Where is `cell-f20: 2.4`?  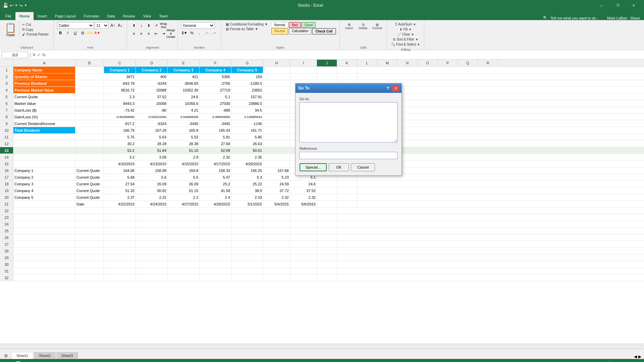 cell-f20: 2.4 is located at coordinates (215, 197).